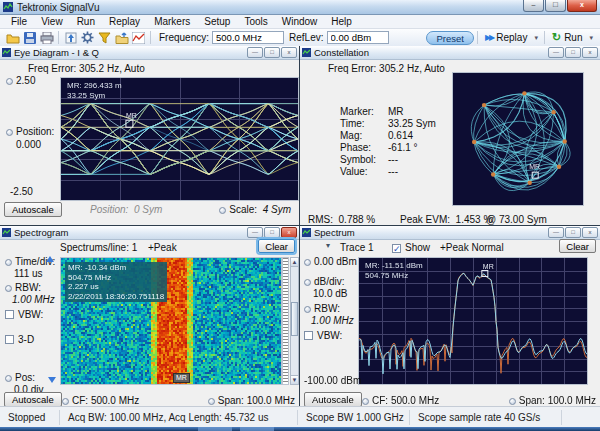 The image size is (600, 431). Describe the element at coordinates (30, 38) in the screenshot. I see `save-icon` at that location.